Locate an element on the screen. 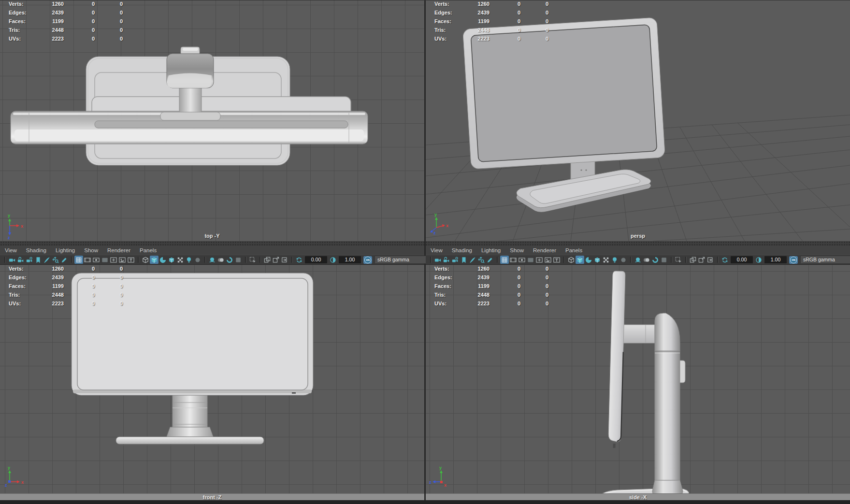 This screenshot has height=504, width=850. viewport-label: front -Z is located at coordinates (212, 497).